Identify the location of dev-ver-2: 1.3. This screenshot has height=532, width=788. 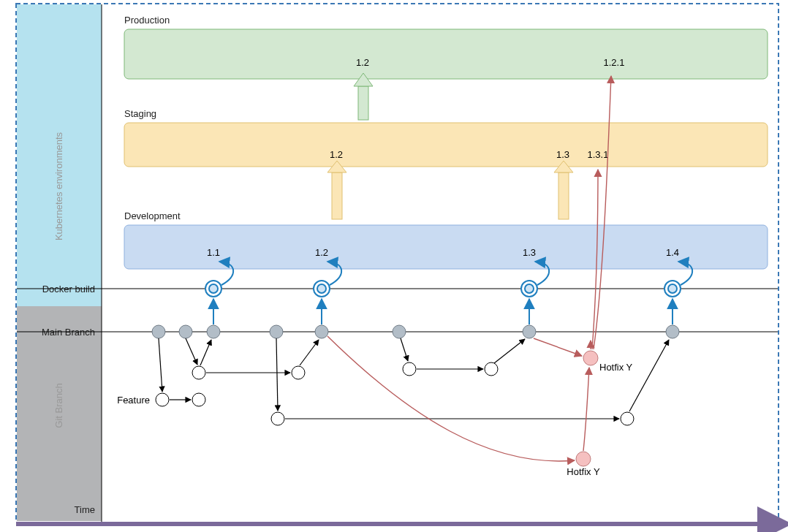
(529, 253).